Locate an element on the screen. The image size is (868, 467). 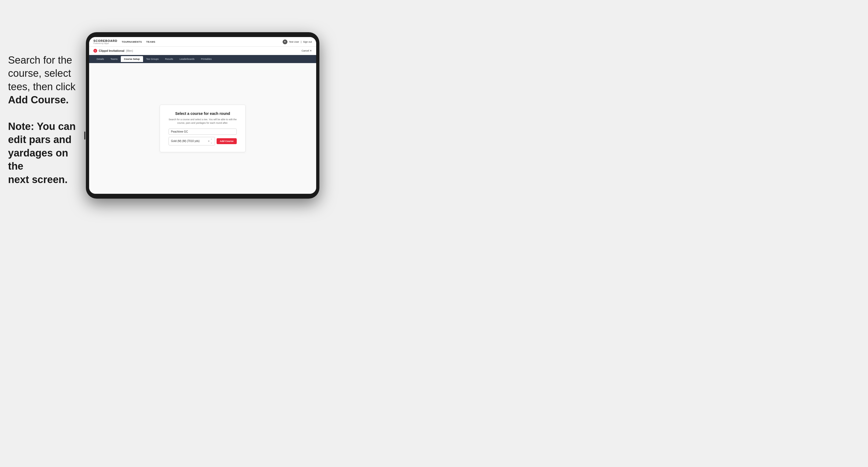
panel-description: Search for a course and select a tee. Yo… is located at coordinates (203, 121).